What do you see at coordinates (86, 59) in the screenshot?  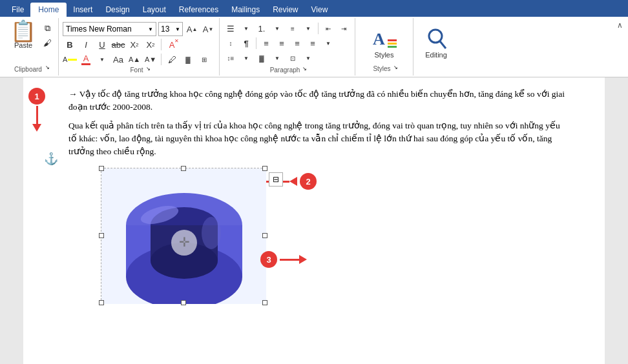 I see `font-color-button: A` at bounding box center [86, 59].